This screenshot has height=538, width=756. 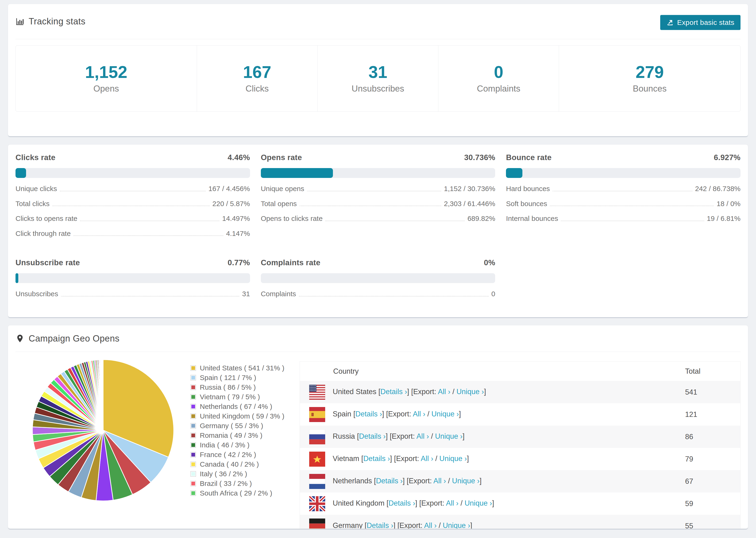 What do you see at coordinates (57, 22) in the screenshot?
I see `page-title: Tracking stats` at bounding box center [57, 22].